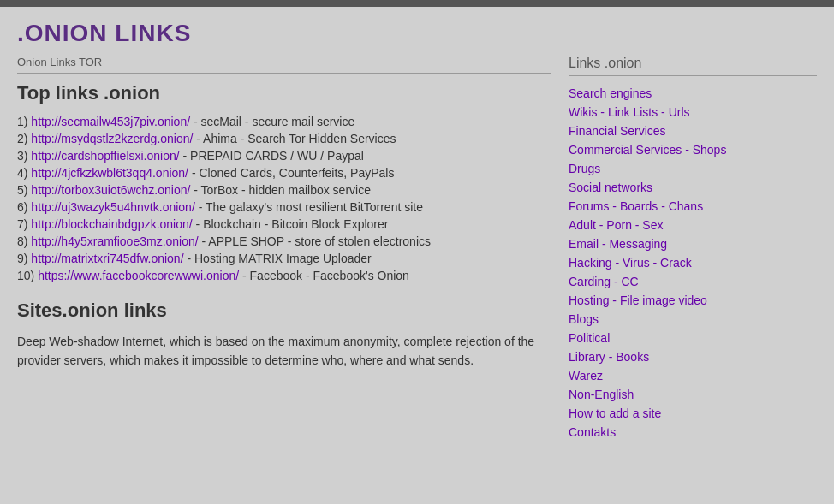 This screenshot has height=504, width=834. What do you see at coordinates (693, 319) in the screenshot?
I see `list-item: Blogs` at bounding box center [693, 319].